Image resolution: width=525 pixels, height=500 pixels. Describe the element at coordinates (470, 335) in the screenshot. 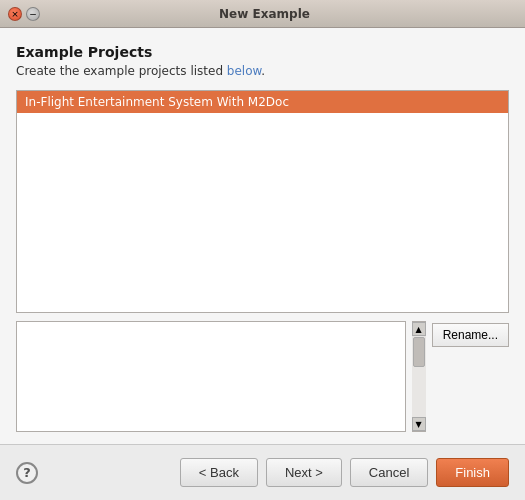

I see `rename-button: Rename...` at that location.